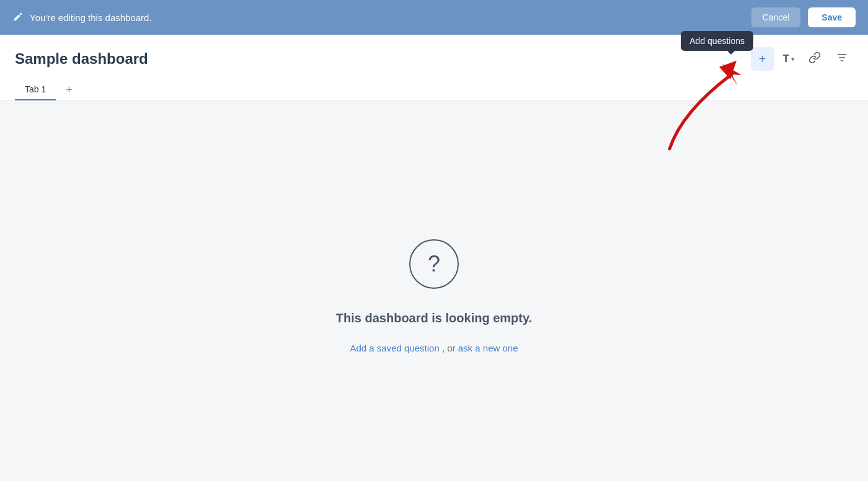 Image resolution: width=868 pixels, height=481 pixels. What do you see at coordinates (434, 319) in the screenshot?
I see `empty-state-title: This dashboard is looking empty.` at bounding box center [434, 319].